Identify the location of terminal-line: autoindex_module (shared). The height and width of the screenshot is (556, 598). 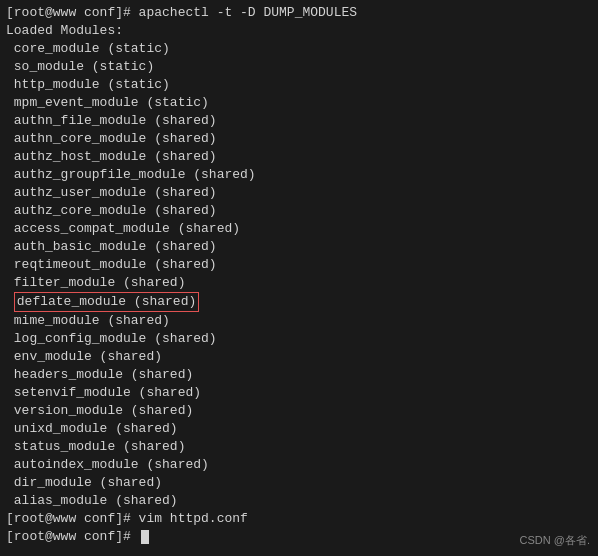
(299, 465).